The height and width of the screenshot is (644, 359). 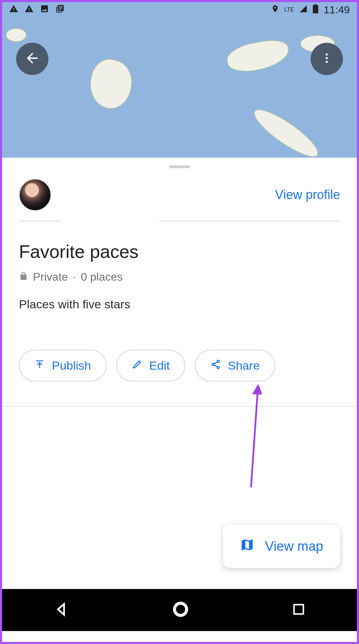 I want to click on nav-back-button, so click(x=61, y=610).